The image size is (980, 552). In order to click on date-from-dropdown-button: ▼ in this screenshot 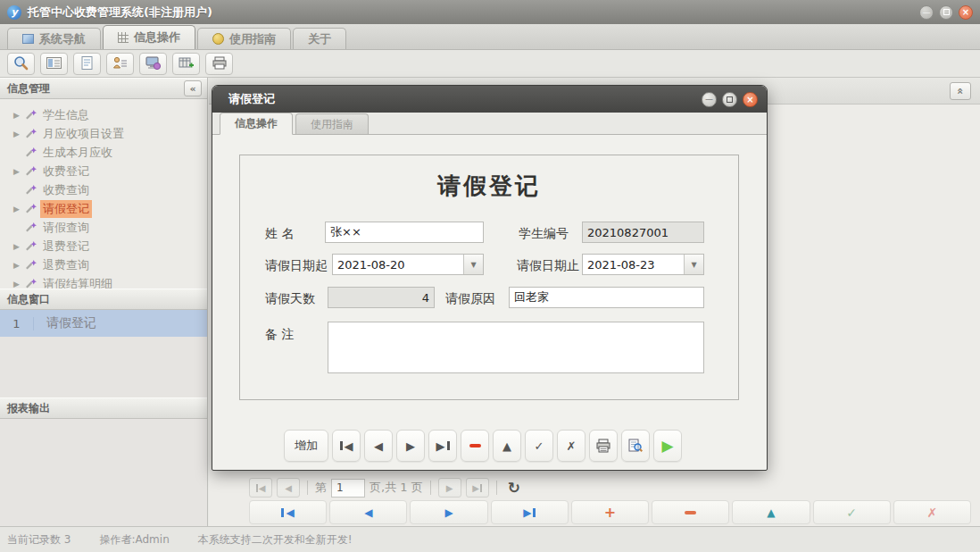, I will do `click(473, 264)`.